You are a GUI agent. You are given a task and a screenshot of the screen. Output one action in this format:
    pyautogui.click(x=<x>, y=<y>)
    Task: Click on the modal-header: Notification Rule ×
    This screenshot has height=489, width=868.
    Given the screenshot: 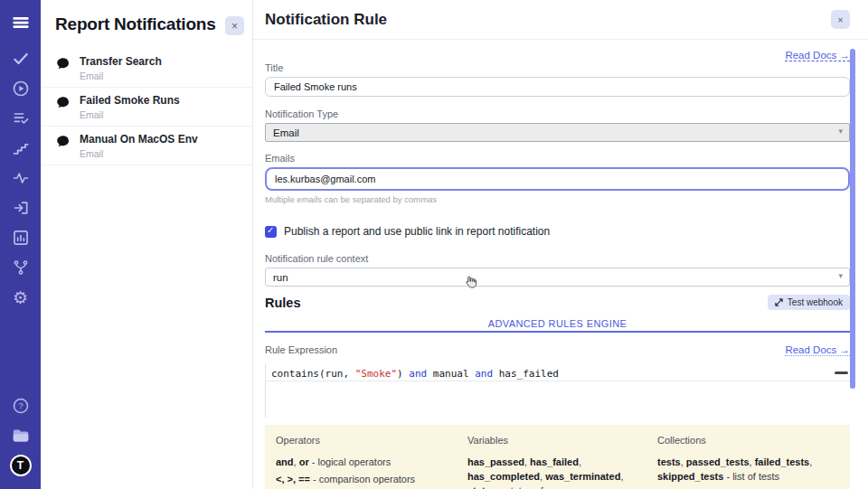 What is the action you would take?
    pyautogui.click(x=561, y=20)
    